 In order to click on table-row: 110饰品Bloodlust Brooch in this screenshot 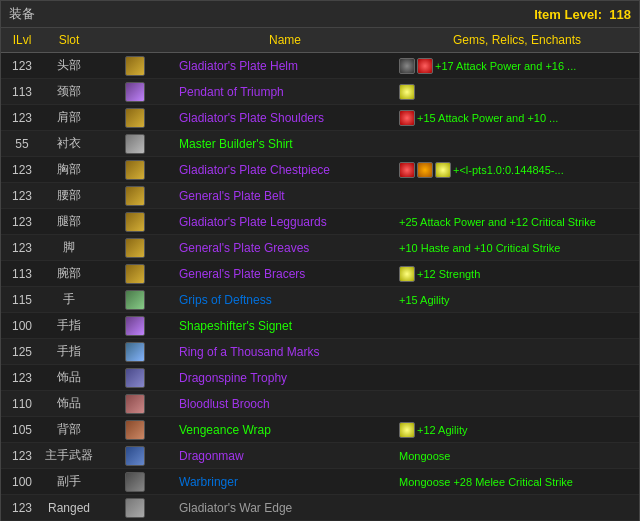, I will do `click(320, 404)`.